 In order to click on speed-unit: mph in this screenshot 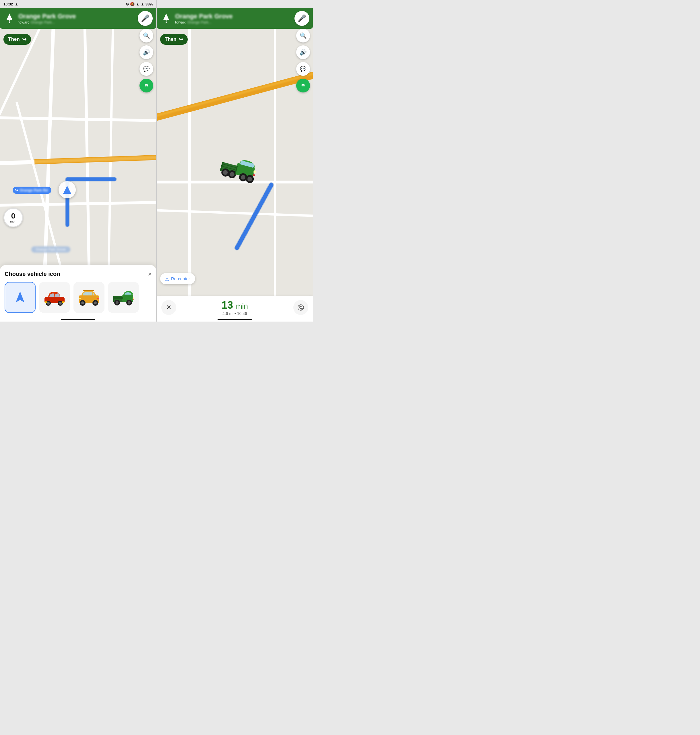, I will do `click(13, 221)`.